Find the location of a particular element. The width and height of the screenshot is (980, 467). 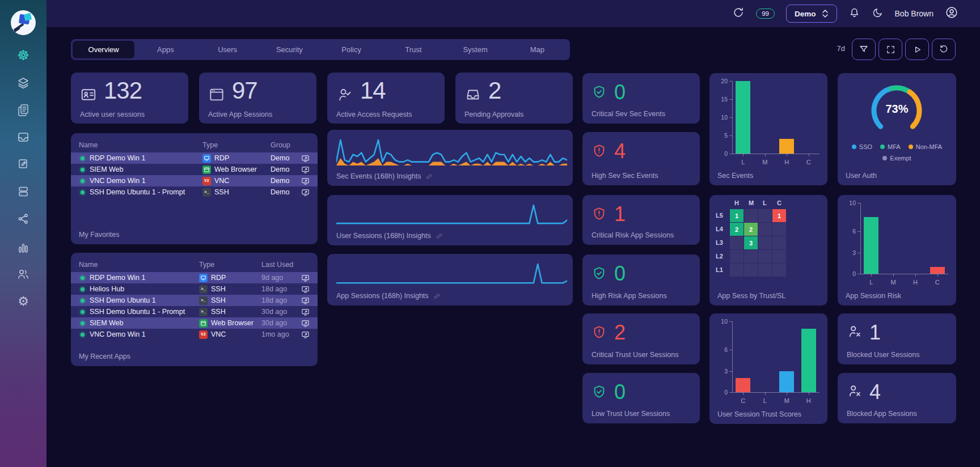

inbox-icon is located at coordinates (23, 137).